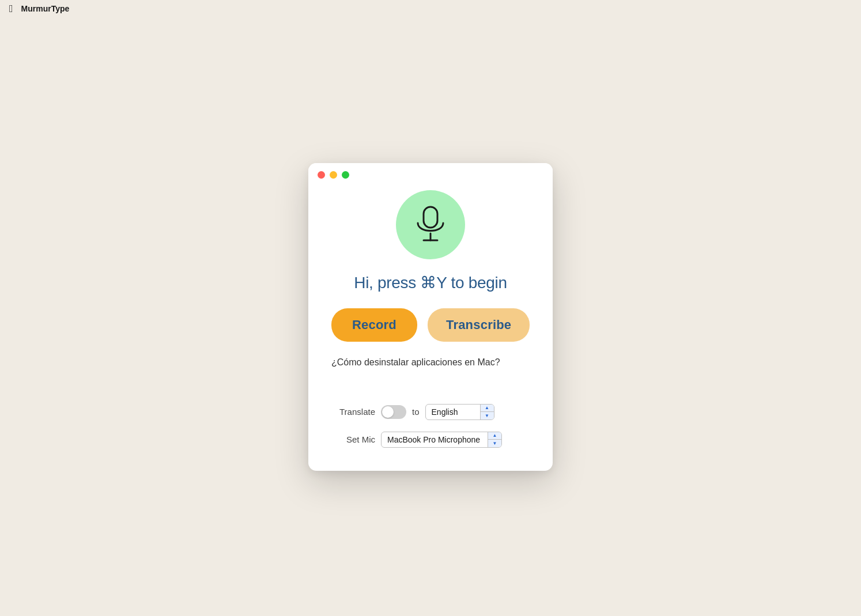  What do you see at coordinates (430, 412) in the screenshot?
I see `translate-row: Translate to English Spanish French Germ…` at bounding box center [430, 412].